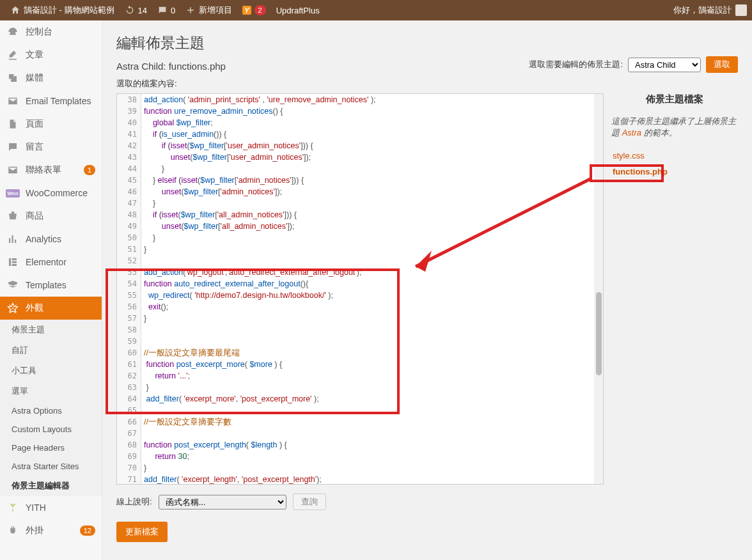 The height and width of the screenshot is (560, 752). Describe the element at coordinates (702, 10) in the screenshot. I see `greeting: 你好，鵠崙設計` at that location.